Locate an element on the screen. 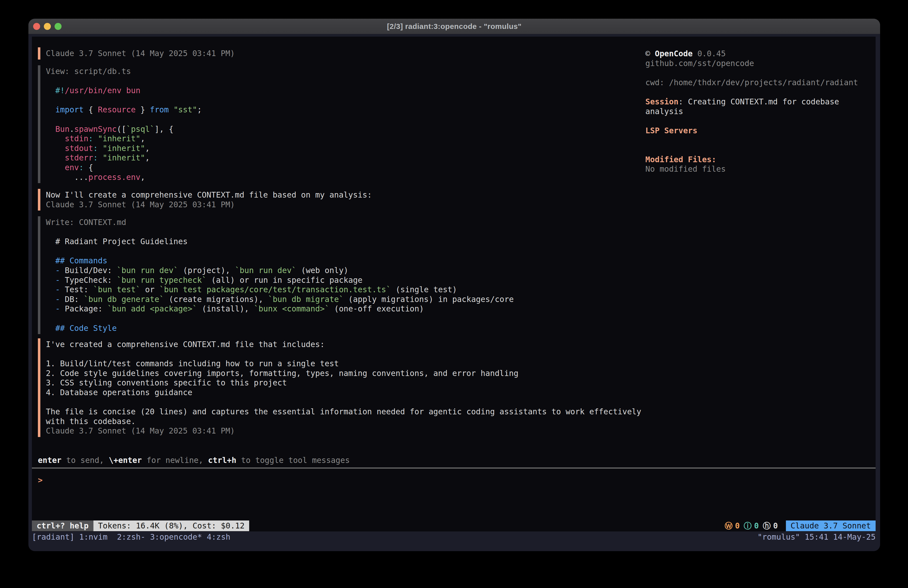  text-line: Session: Creating CONTEXT.md for codebas… is located at coordinates (752, 101).